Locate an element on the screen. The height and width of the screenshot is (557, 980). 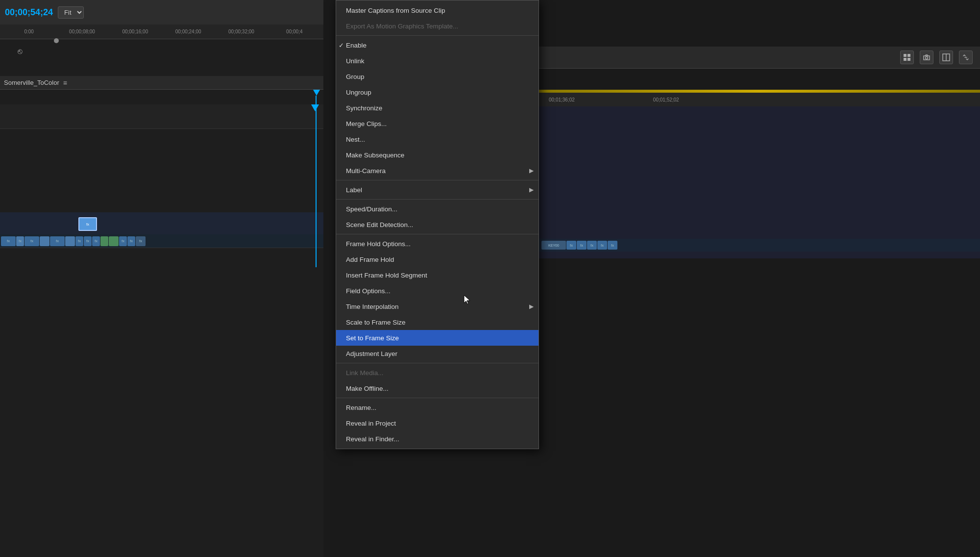
right-clips-row: KEY00 fx fx fx fx fx is located at coordinates (760, 245).